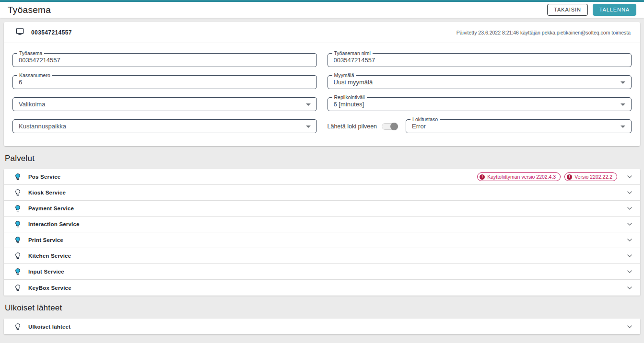 The width and height of the screenshot is (644, 343). Describe the element at coordinates (50, 288) in the screenshot. I see `service-label: KeyBox Service` at that location.